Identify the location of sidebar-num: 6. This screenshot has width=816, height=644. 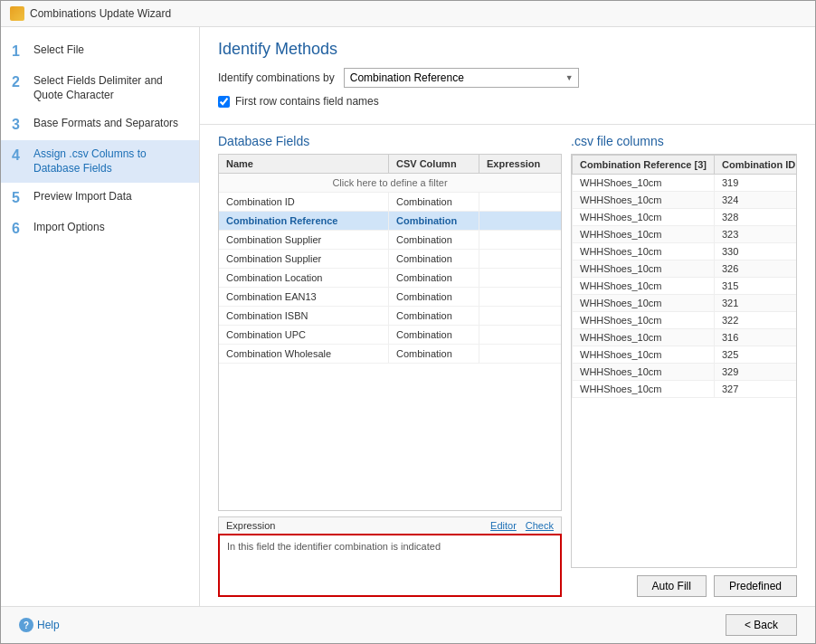
(19, 229).